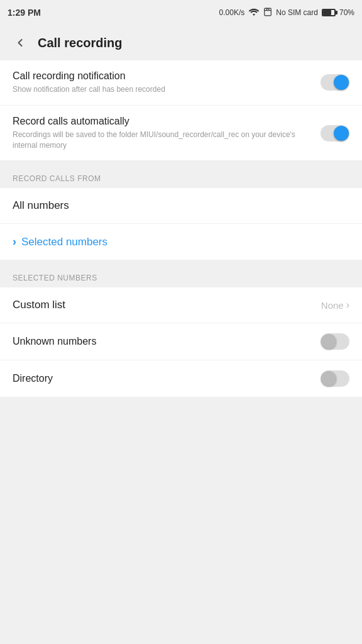 The height and width of the screenshot is (644, 362). Describe the element at coordinates (181, 224) in the screenshot. I see `record-calls-from-card: All numbers › Selected numbers` at that location.